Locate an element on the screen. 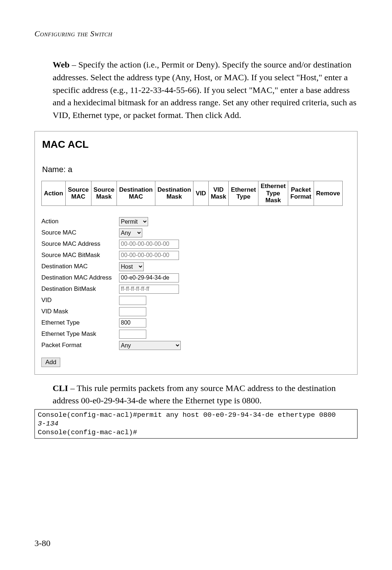 The width and height of the screenshot is (392, 570). label-dest-mac: Destination MAC is located at coordinates (80, 266).